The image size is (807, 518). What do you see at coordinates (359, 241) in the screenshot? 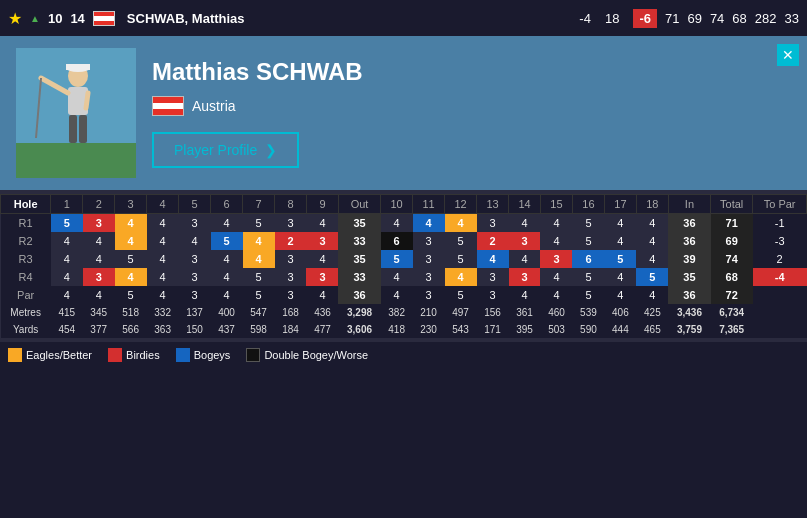
I see `out-r2: 33` at bounding box center [359, 241].